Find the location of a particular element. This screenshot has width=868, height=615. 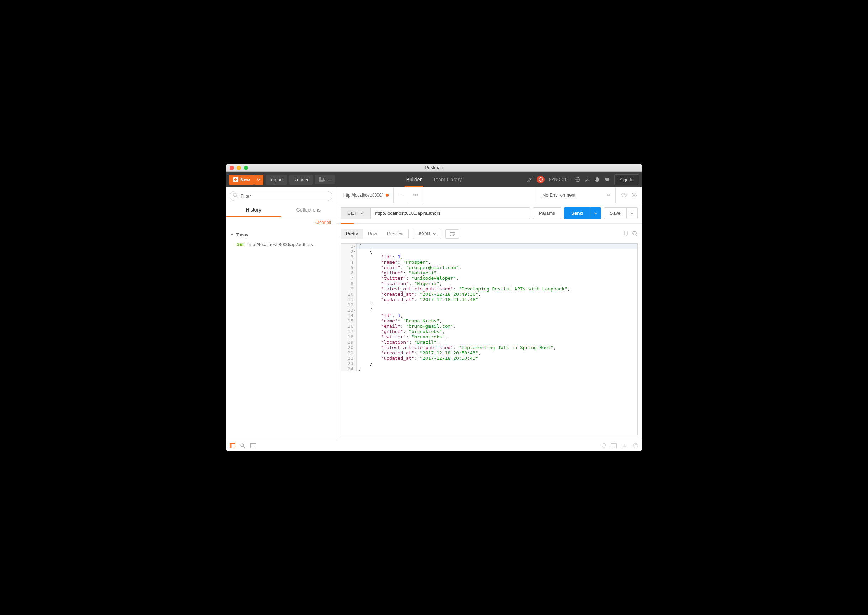

traffic-lights is located at coordinates (239, 168).